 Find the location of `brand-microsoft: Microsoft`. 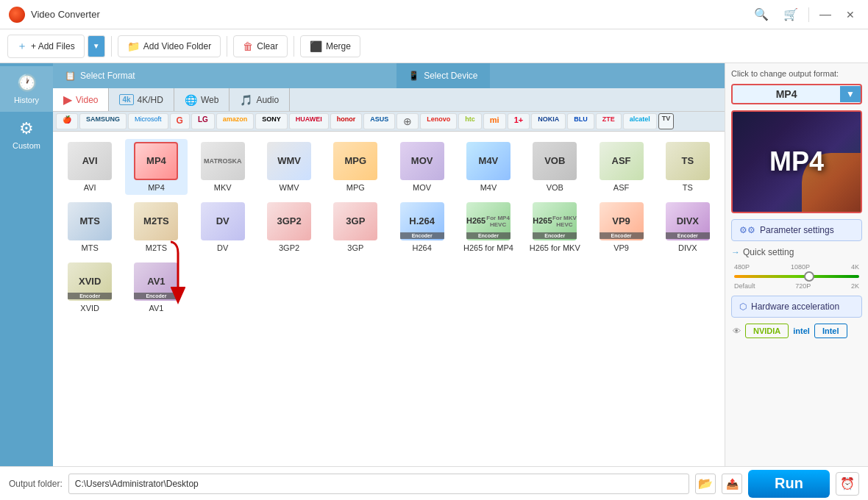

brand-microsoft: Microsoft is located at coordinates (149, 121).